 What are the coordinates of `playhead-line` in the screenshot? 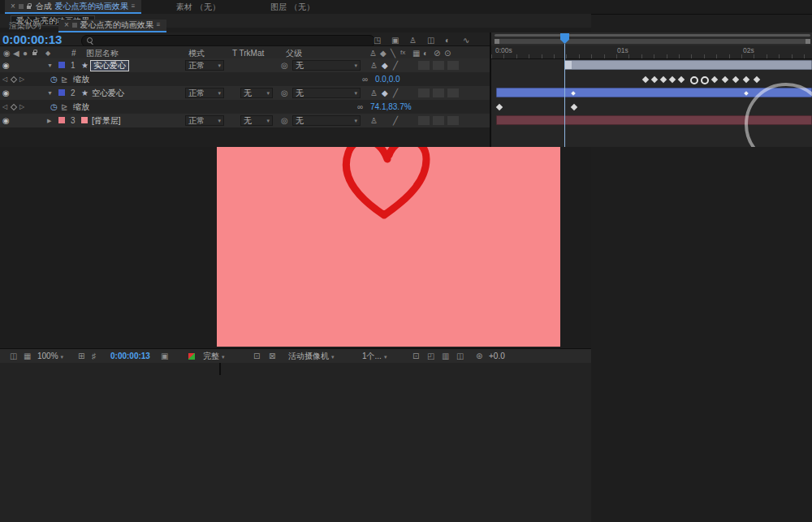 It's located at (565, 96).